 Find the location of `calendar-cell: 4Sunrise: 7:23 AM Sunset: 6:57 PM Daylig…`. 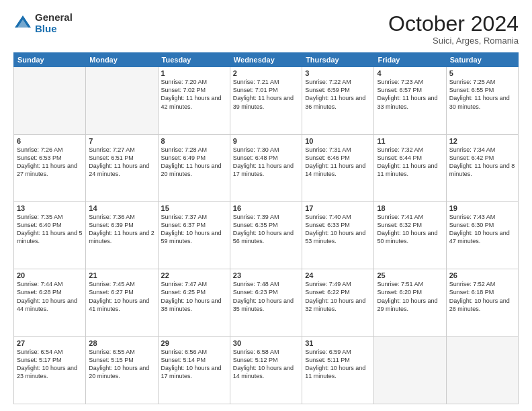

calendar-cell: 4Sunrise: 7:23 AM Sunset: 6:57 PM Daylig… is located at coordinates (410, 101).